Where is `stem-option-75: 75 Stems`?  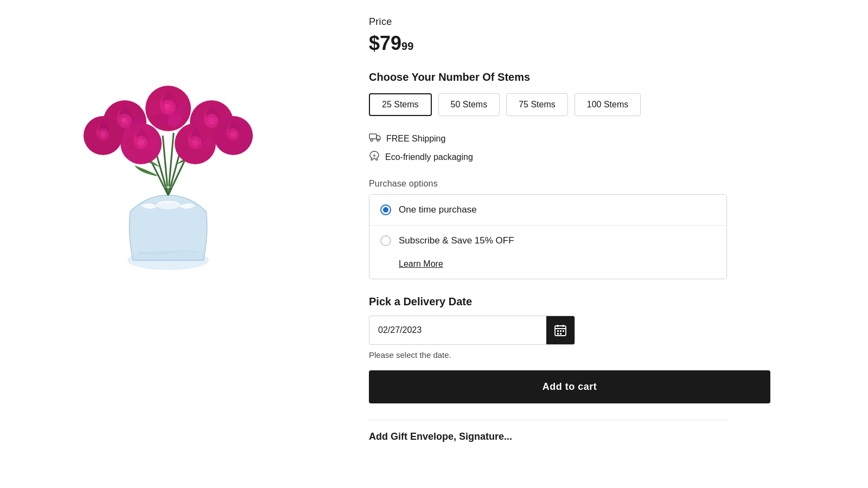
stem-option-75: 75 Stems is located at coordinates (537, 105).